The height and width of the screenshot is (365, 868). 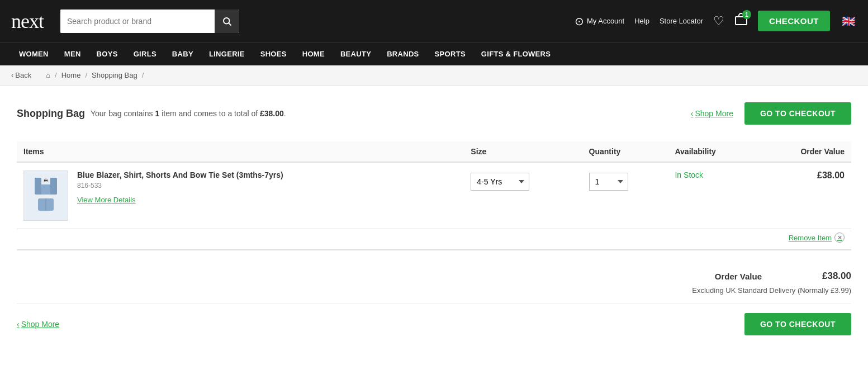 What do you see at coordinates (741, 21) in the screenshot?
I see `cart-link: 1` at bounding box center [741, 21].